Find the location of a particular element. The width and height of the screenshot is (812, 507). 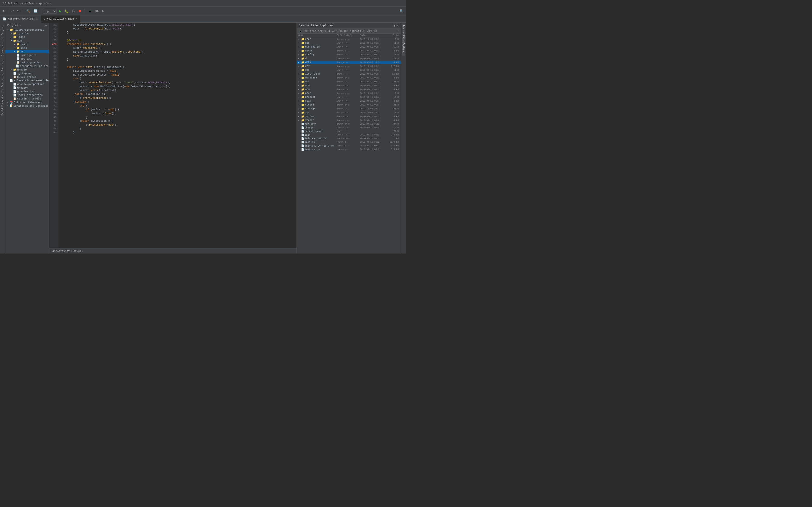

tree-gradle-dot: ▸ 📁 .gradle is located at coordinates (27, 34).